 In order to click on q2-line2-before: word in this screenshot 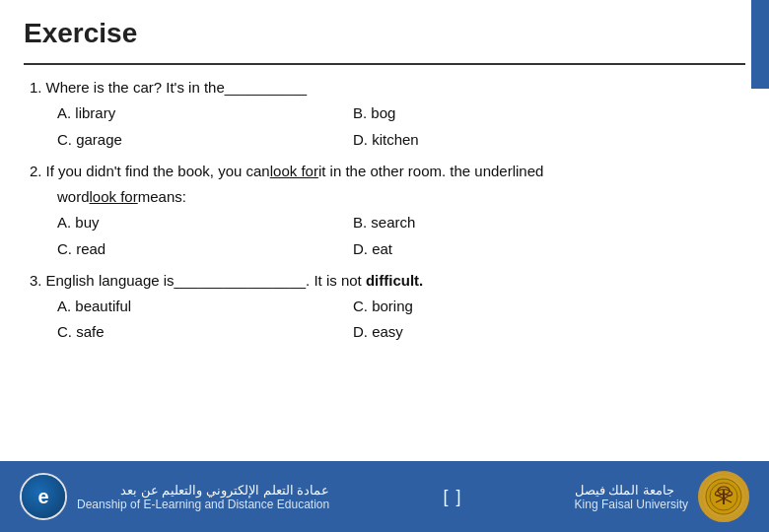, I will do `click(73, 197)`.